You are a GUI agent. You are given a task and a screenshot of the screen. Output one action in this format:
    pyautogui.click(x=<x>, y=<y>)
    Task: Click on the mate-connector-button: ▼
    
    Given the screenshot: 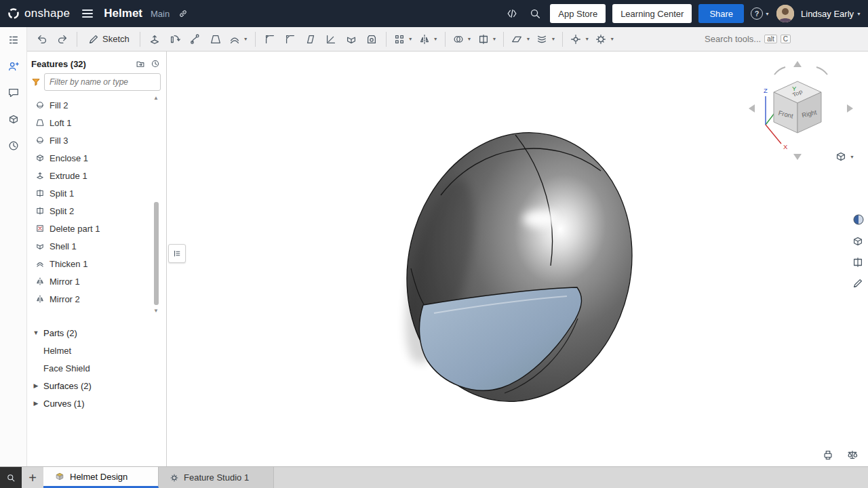 What is the action you would take?
    pyautogui.click(x=579, y=39)
    